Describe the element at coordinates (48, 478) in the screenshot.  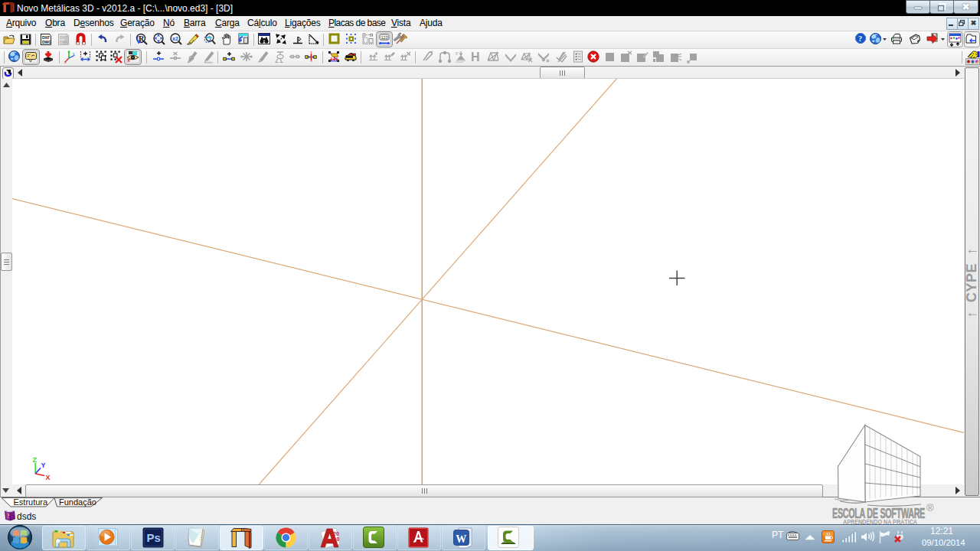
I see `svg-text: X` at that location.